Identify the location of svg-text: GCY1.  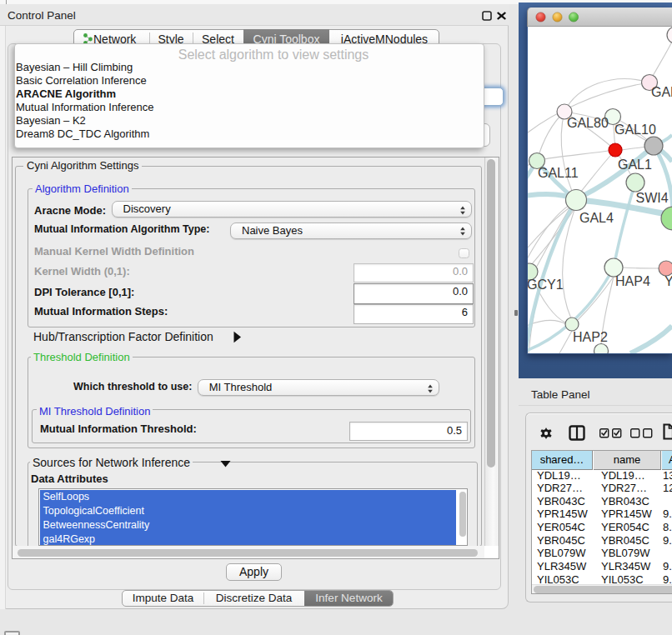
(545, 285).